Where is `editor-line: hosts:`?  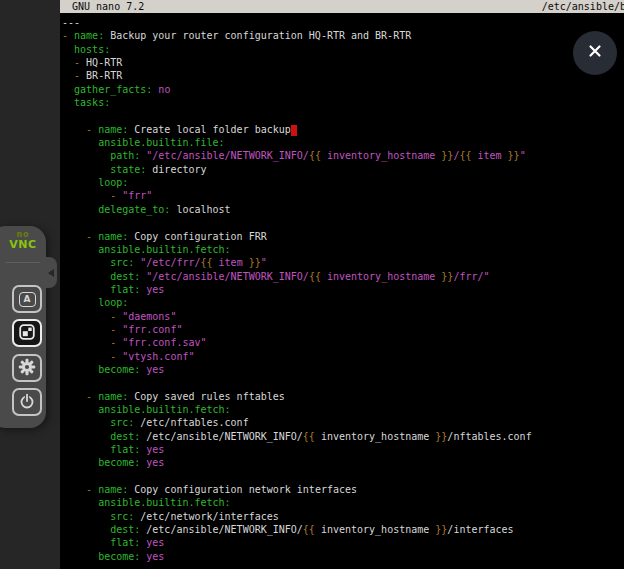
editor-line: hosts: is located at coordinates (343, 50).